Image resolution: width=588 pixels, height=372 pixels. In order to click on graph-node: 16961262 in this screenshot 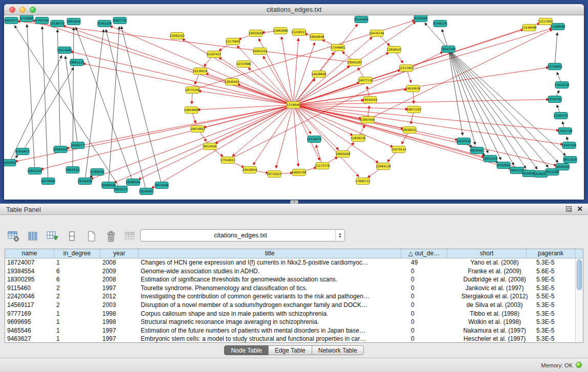, I will do `click(260, 51)`.